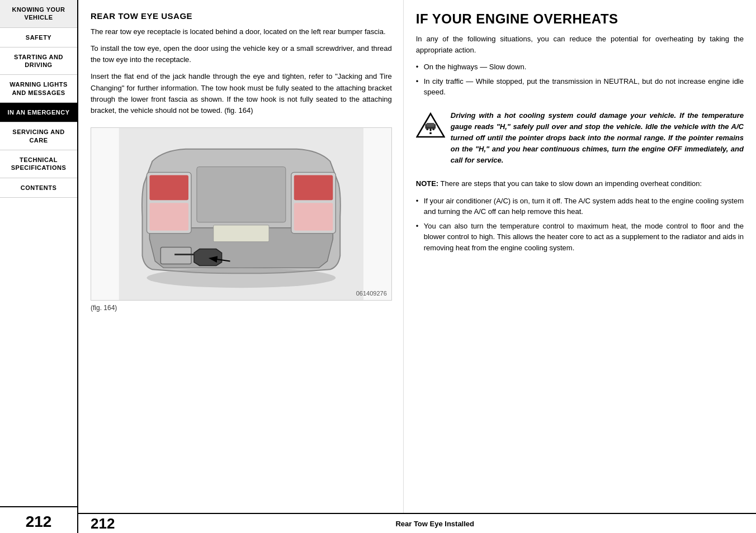  I want to click on sidebar-item-in-an-emergency: IN AN EMERGENCY, so click(39, 113).